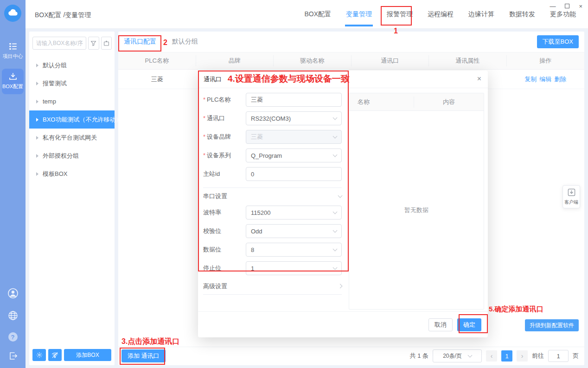 Image resolution: width=588 pixels, height=368 pixels. I want to click on box-list-panel: 默认分组 报警测试 temp BXO功能测试（不允许移动） 私有化平台测试网关 …, so click(72, 199).